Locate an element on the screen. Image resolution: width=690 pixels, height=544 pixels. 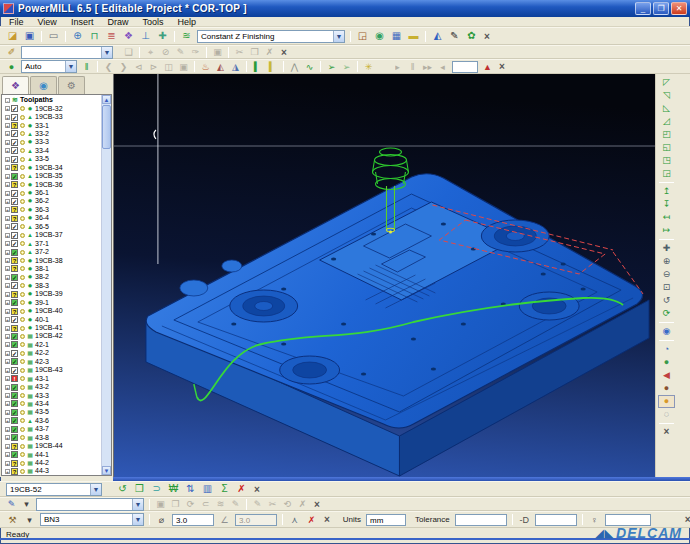
tool-group-close: × is located at coordinates (327, 520).